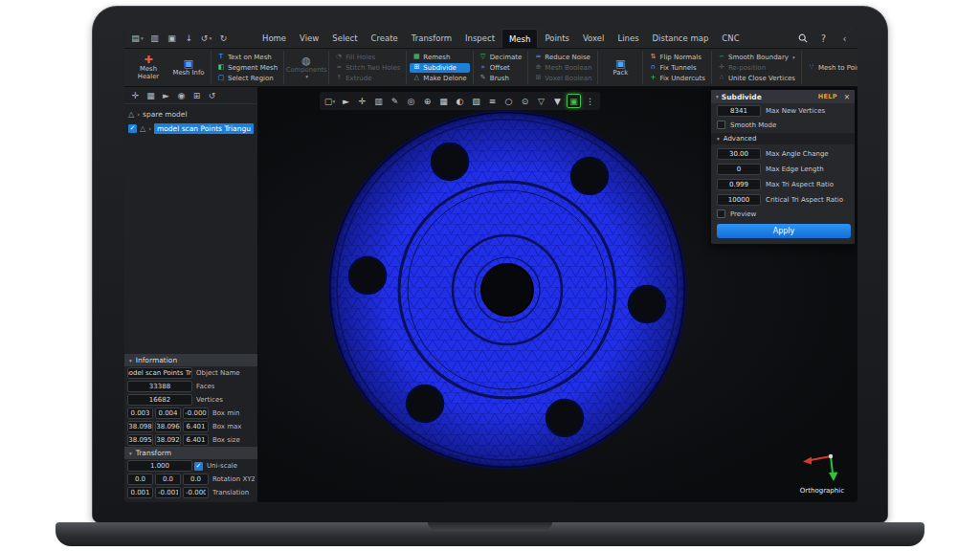 Image resolution: width=980 pixels, height=551 pixels. Describe the element at coordinates (329, 101) in the screenshot. I see `marquee-select-icon: ▢▾` at that location.